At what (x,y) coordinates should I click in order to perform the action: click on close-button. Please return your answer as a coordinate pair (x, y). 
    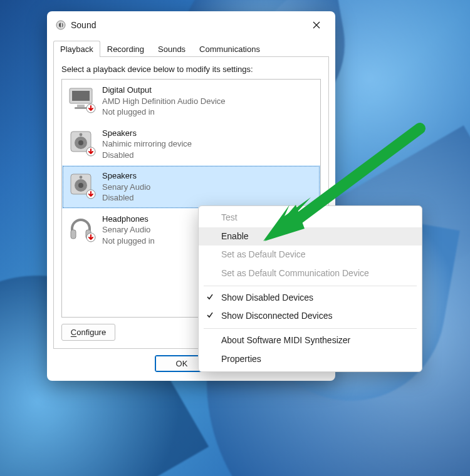
    Looking at the image, I should click on (316, 25).